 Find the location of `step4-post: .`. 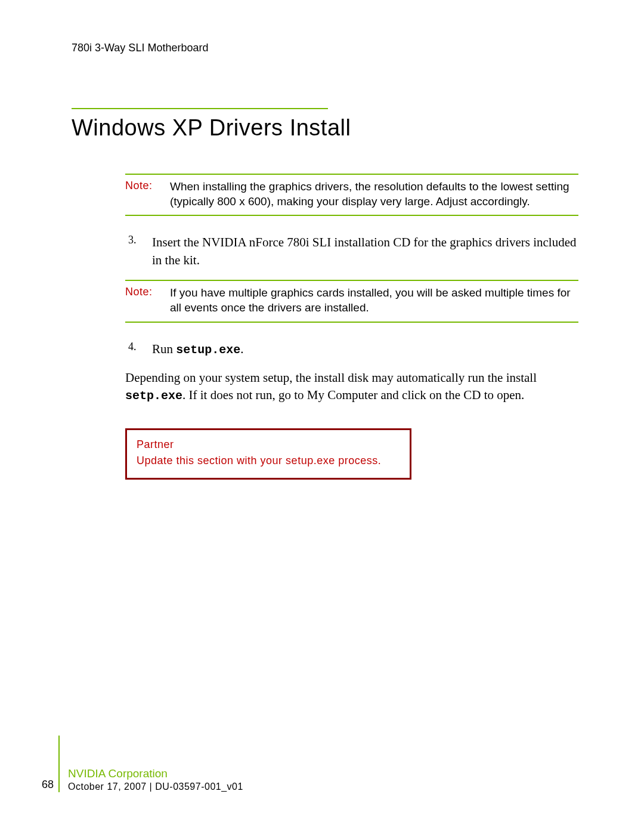

step4-post: . is located at coordinates (242, 349).